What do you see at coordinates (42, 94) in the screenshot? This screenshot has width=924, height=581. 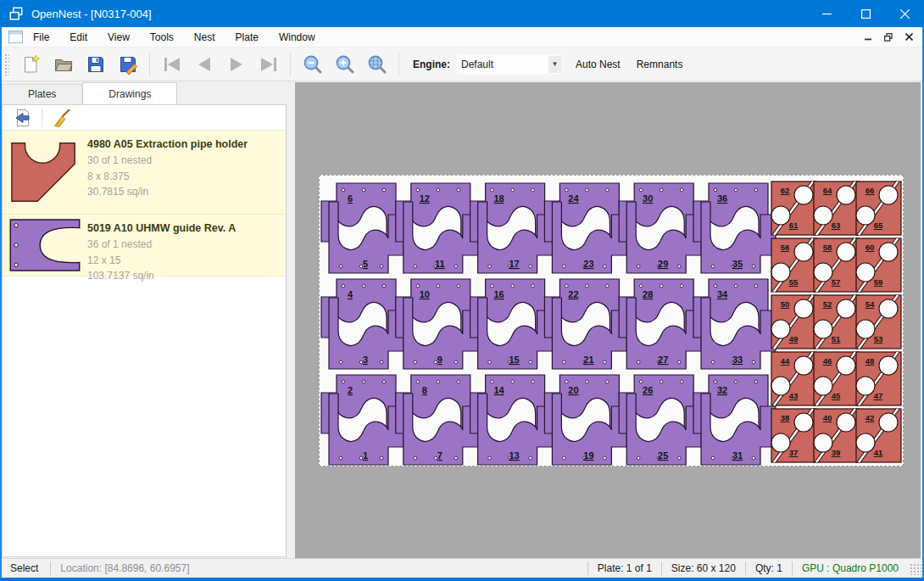 I see `tab-plates: Plates` at bounding box center [42, 94].